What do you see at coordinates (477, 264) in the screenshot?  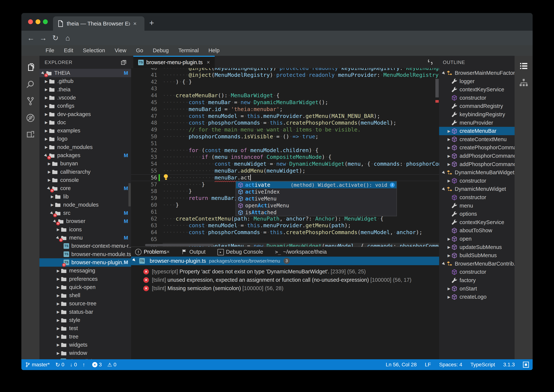 I see `outline-item: ▶BrowserMenuBarContrib...` at bounding box center [477, 264].